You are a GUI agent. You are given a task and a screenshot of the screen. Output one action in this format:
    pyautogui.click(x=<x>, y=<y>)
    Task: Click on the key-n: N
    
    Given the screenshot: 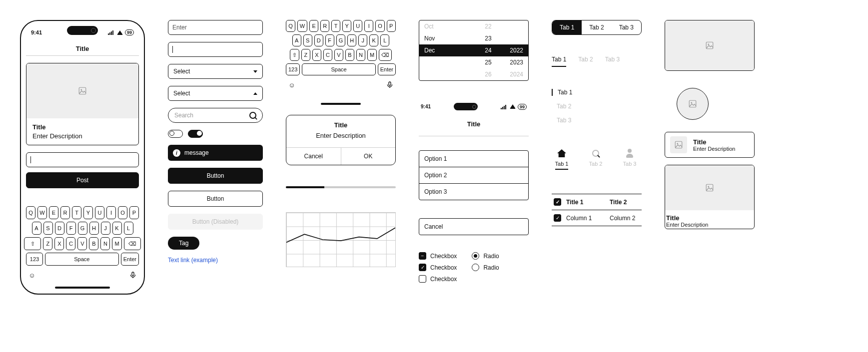 What is the action you would take?
    pyautogui.click(x=105, y=244)
    